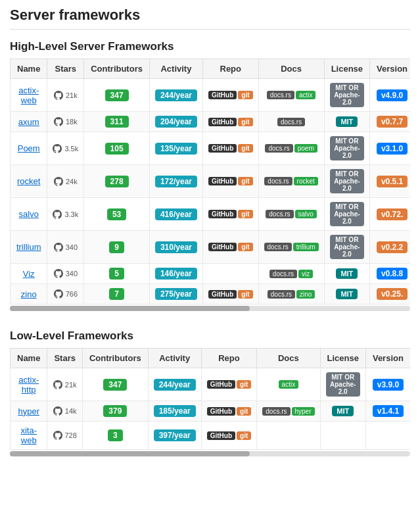 This screenshot has width=420, height=511. What do you see at coordinates (71, 435) in the screenshot?
I see `stars-count: 728` at bounding box center [71, 435].